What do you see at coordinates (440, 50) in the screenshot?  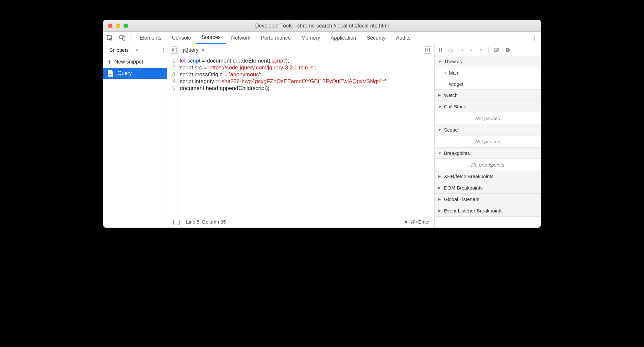 I see `pause-icon` at bounding box center [440, 50].